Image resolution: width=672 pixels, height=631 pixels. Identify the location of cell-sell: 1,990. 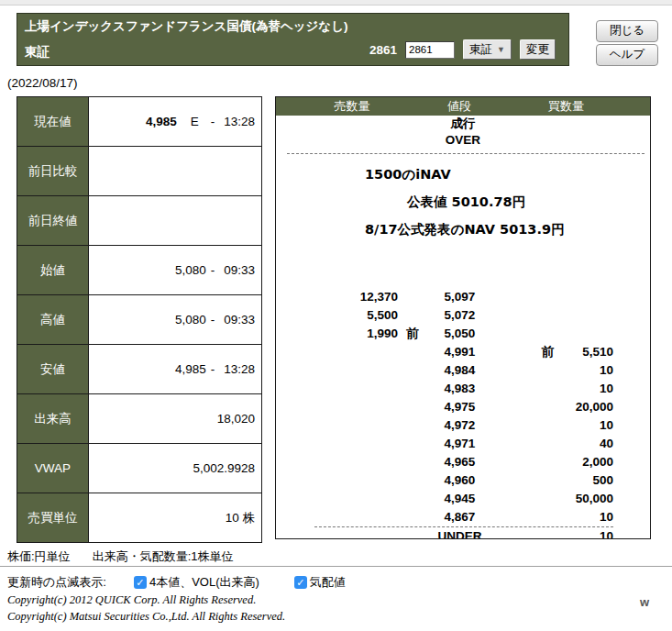
(337, 334).